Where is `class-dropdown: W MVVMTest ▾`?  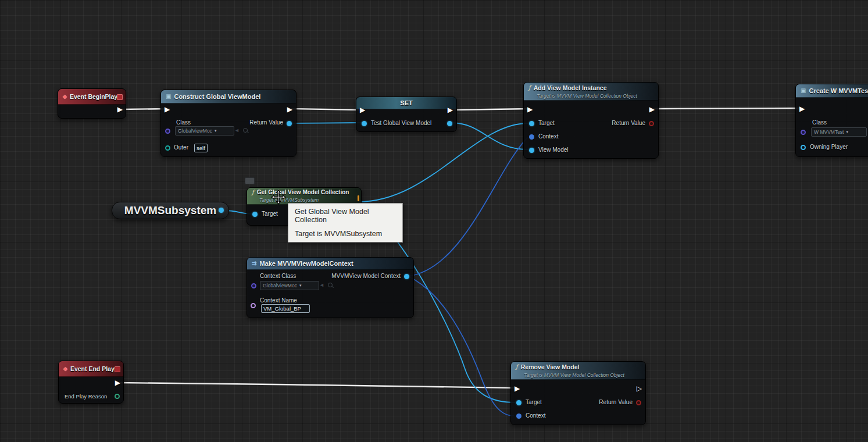
class-dropdown: W MVVMTest ▾ is located at coordinates (839, 132).